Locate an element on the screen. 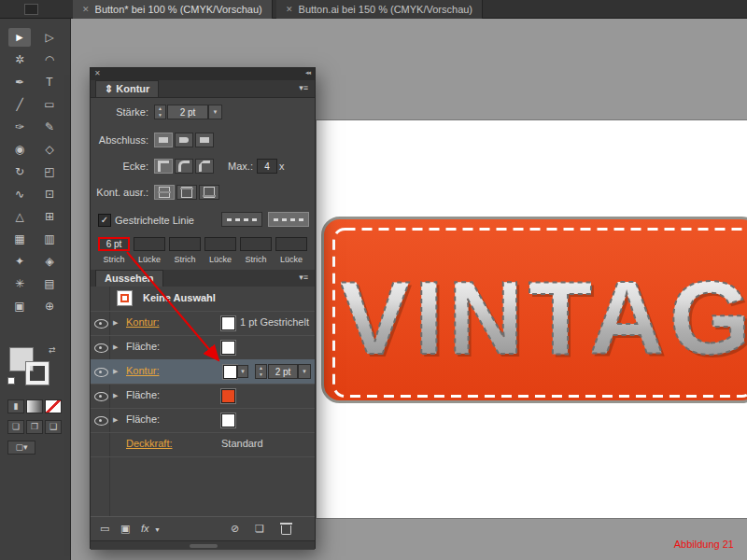  clear-appearance-icon: ⊘ is located at coordinates (235, 528).